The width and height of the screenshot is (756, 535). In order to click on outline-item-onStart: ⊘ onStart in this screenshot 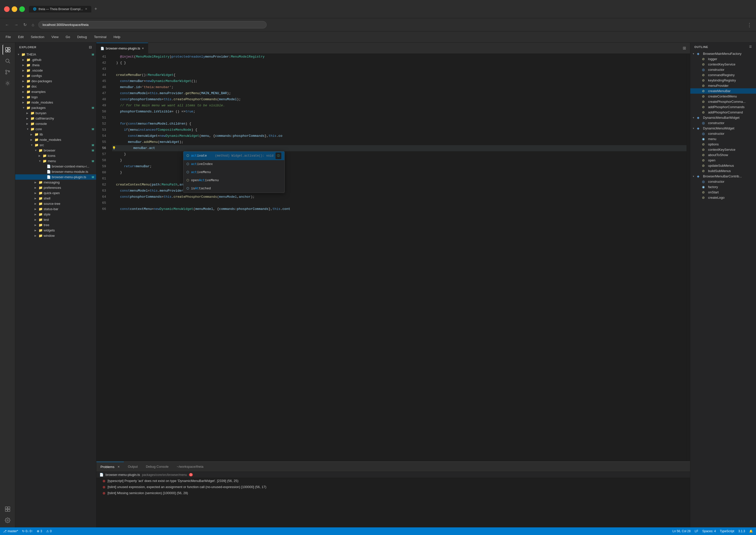, I will do `click(723, 192)`.